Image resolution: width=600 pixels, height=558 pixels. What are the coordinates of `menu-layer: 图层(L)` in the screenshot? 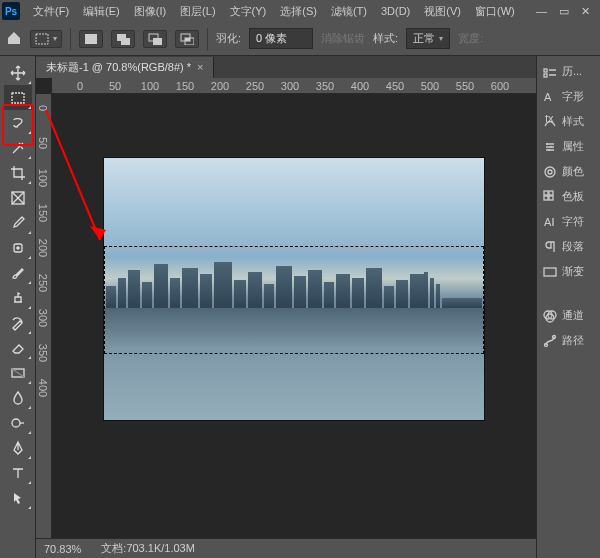 It's located at (198, 12).